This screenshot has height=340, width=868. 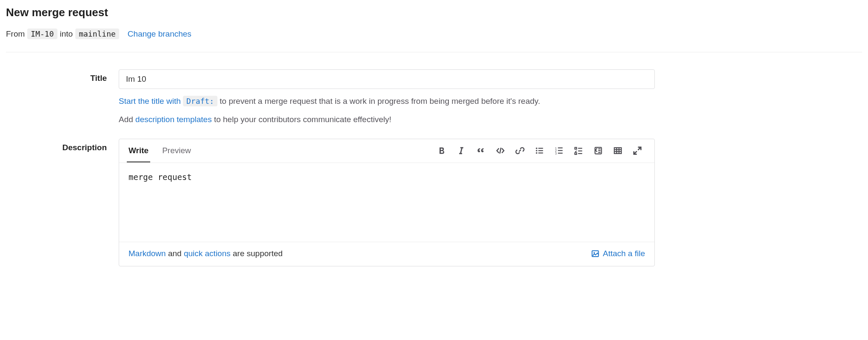 I want to click on task-list-icon, so click(x=579, y=151).